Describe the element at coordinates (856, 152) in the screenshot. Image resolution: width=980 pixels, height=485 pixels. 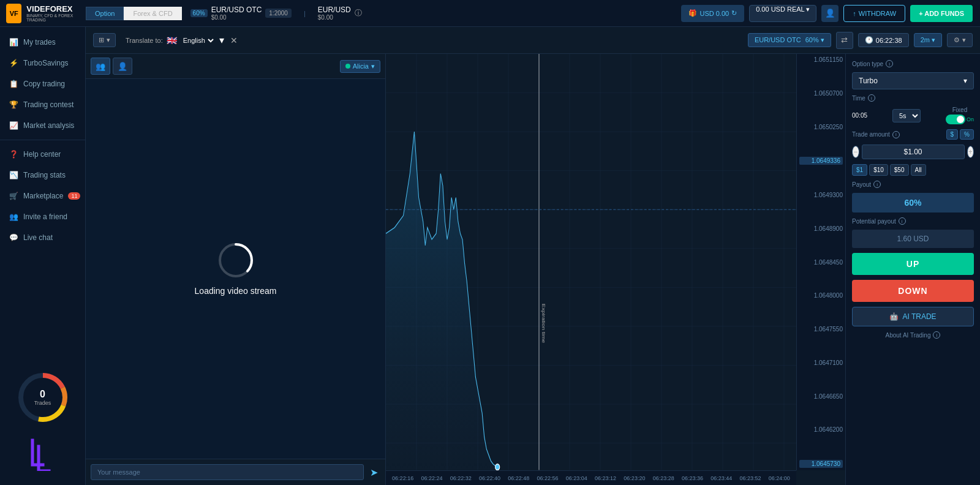
I see `decrease-button: −` at that location.